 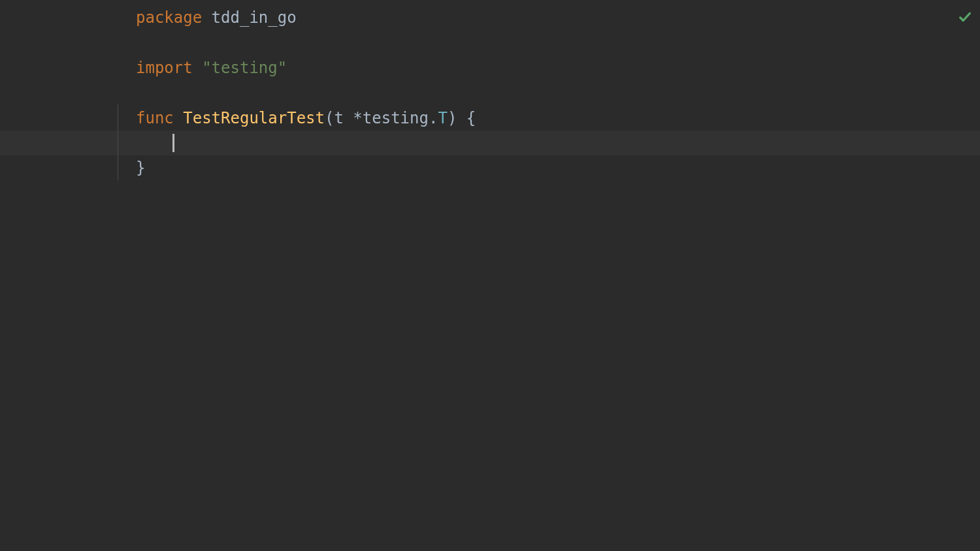 What do you see at coordinates (558, 68) in the screenshot?
I see `code-line: import "testing"` at bounding box center [558, 68].